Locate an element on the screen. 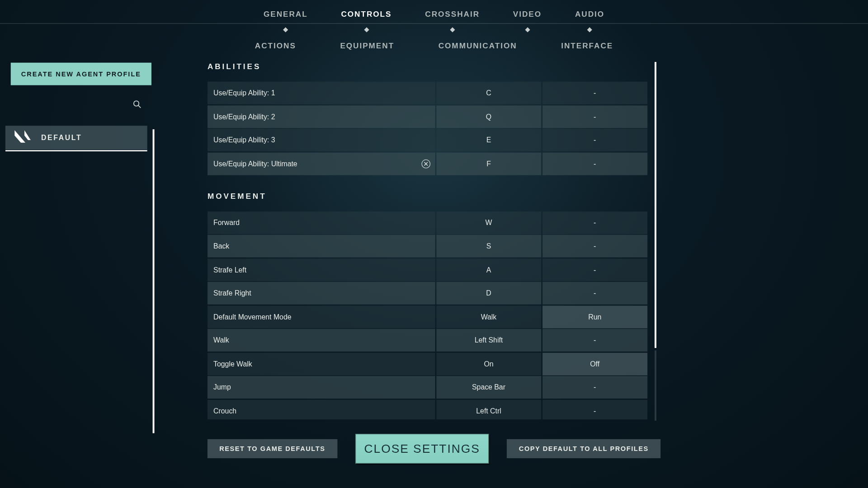  primary-bind: S is located at coordinates (489, 246).